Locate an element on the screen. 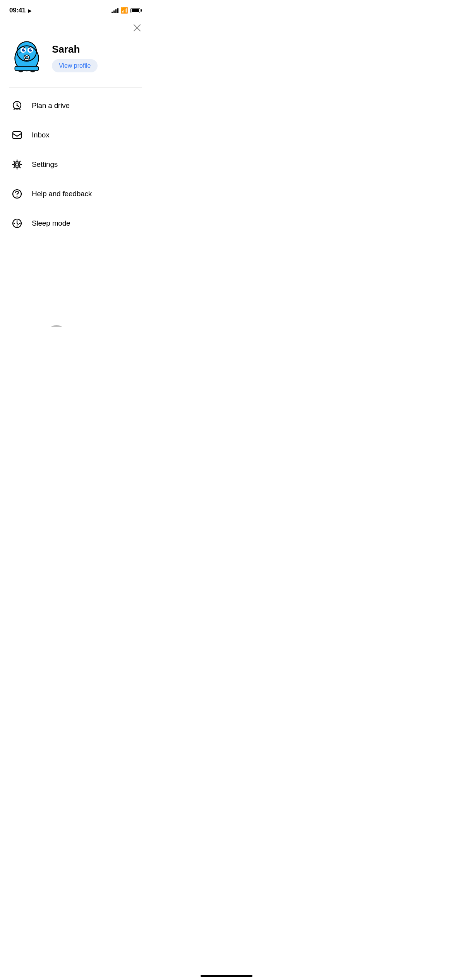 This screenshot has height=980, width=453. menu-list: Plan a drive Inbox Settings is located at coordinates (76, 164).